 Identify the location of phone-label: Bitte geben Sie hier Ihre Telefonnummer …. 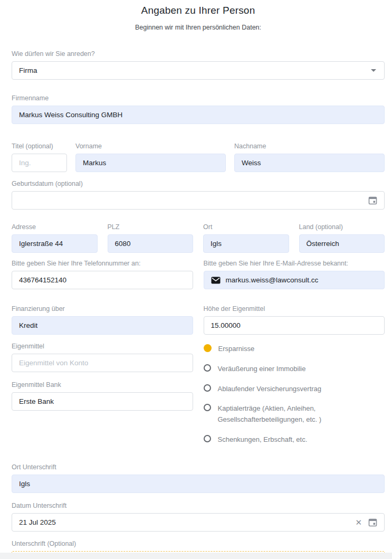
(102, 263).